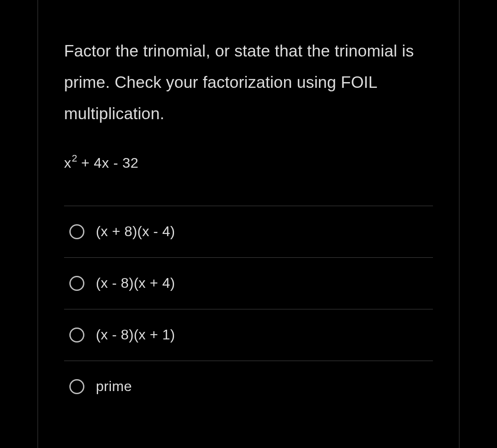 The width and height of the screenshot is (497, 448). I want to click on expr-base: x, so click(68, 163).